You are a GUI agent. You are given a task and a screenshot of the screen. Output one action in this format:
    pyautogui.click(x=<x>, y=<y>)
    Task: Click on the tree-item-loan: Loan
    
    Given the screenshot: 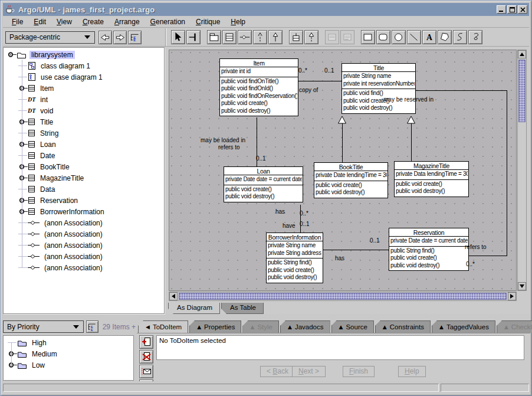 What is the action you would take?
    pyautogui.click(x=84, y=144)
    